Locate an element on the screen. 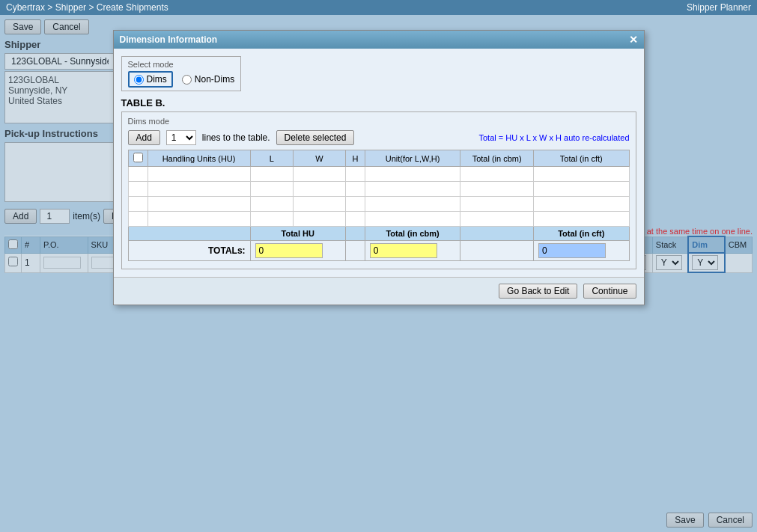  dim-col-cbm: Total (in cbm) is located at coordinates (497, 159).